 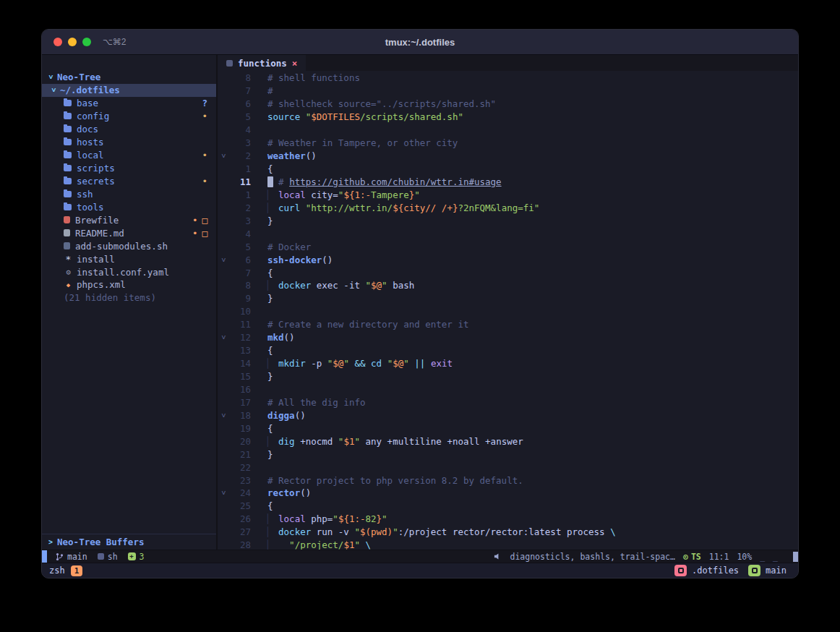 I want to click on neotree-header: > Neo-Tree, so click(x=129, y=77).